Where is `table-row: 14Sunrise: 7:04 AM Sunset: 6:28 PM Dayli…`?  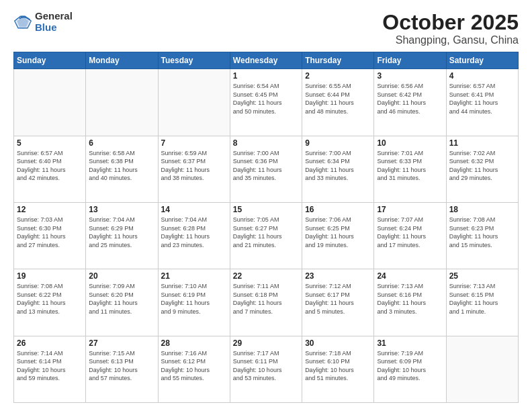 table-row: 14Sunrise: 7:04 AM Sunset: 6:28 PM Dayli… is located at coordinates (193, 235).